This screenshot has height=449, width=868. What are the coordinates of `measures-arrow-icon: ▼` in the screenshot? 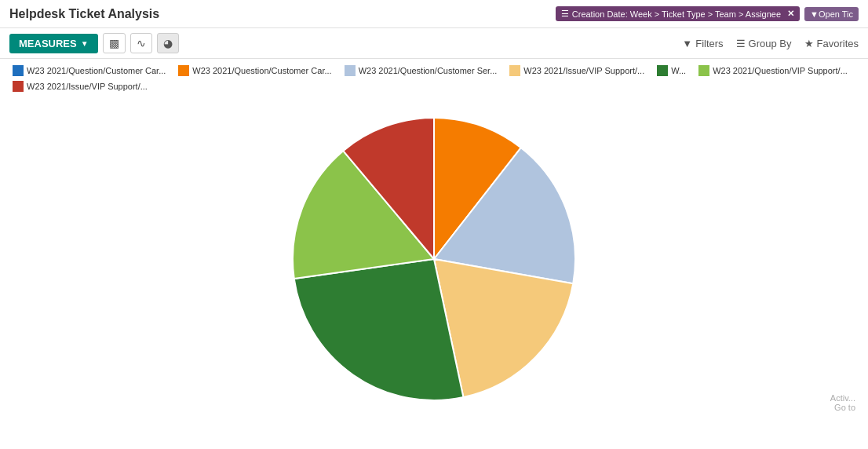 It's located at (85, 44).